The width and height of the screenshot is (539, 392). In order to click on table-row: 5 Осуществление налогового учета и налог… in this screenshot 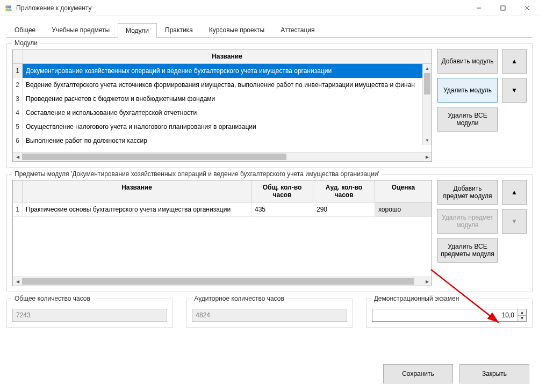, I will do `click(218, 127)`.